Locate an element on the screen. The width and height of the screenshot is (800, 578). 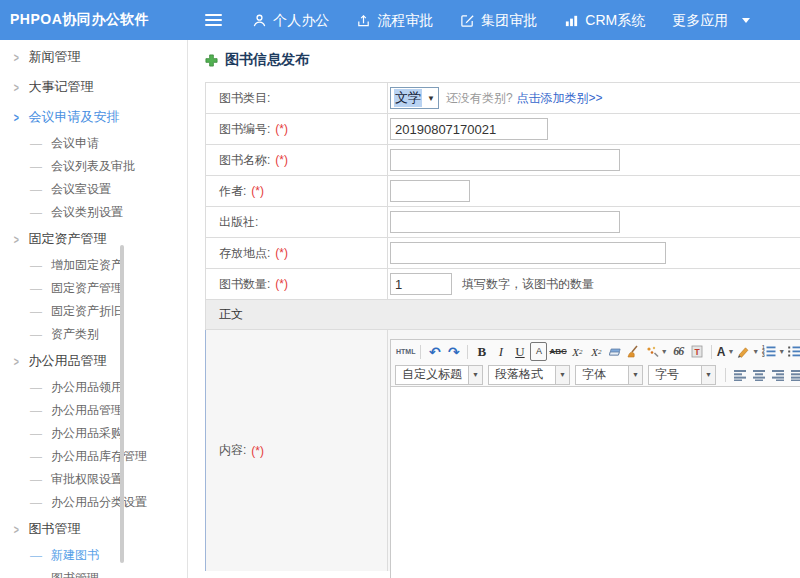
book-name-label: 图书名称: is located at coordinates (244, 160).